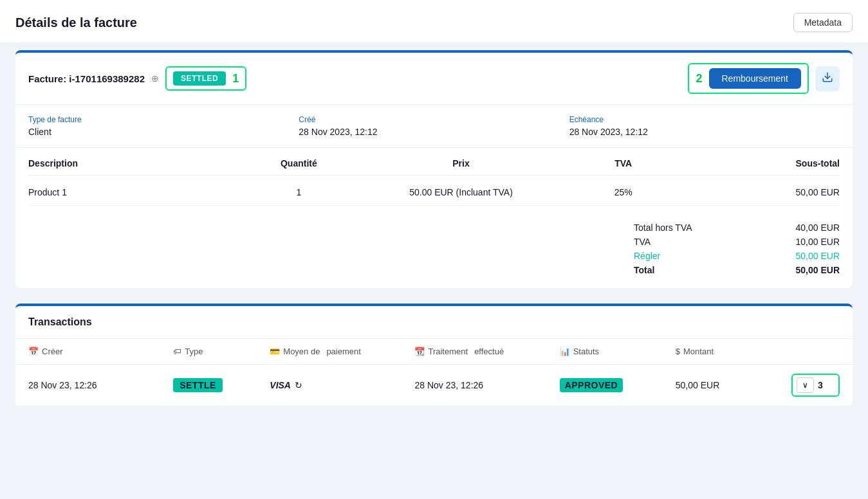 This screenshot has height=499, width=868. I want to click on total-tva: TVA 10,00 EUR, so click(737, 242).